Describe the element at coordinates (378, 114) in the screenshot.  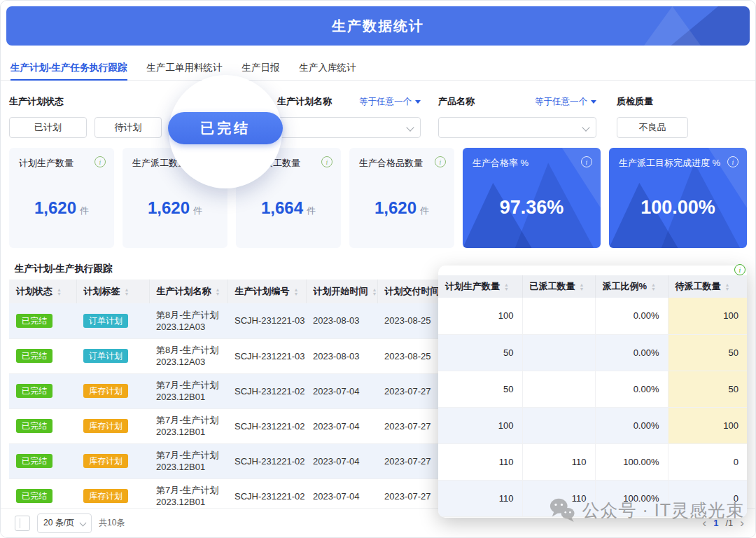
I see `filter-bar: 生产计划状态 已计划 待计划 生产计划名称 等于任意一个 产品名称 等于任意一个…` at that location.